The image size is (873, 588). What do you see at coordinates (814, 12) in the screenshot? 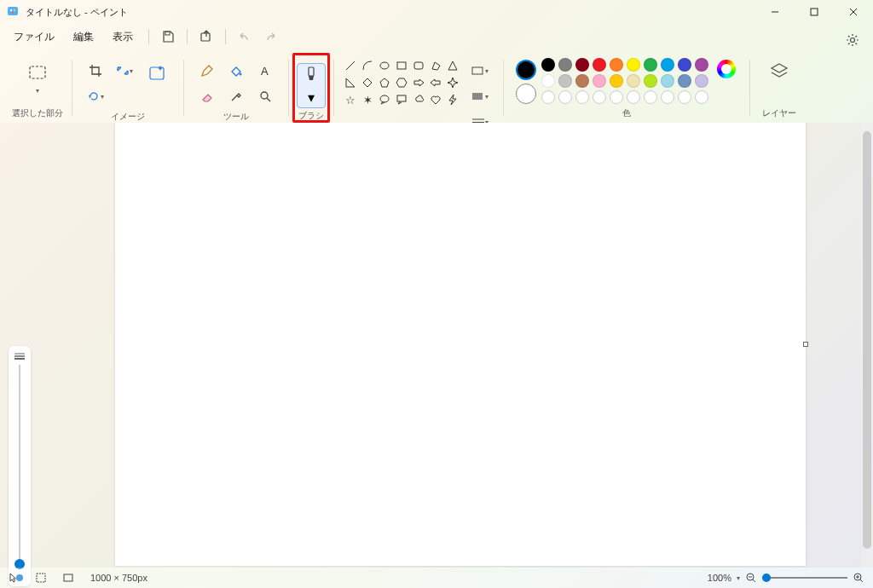
I see `maximize-button` at bounding box center [814, 12].